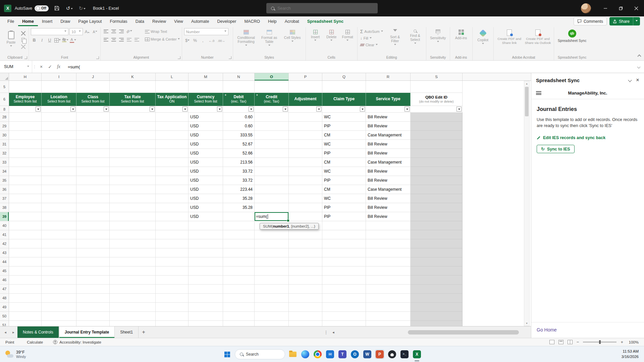 This screenshot has height=362, width=644. I want to click on undo-button: ↺, so click(69, 8).